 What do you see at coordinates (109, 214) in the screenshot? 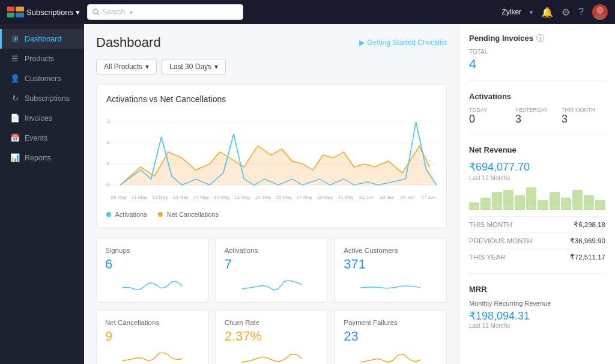
I see `activations-dot` at bounding box center [109, 214].